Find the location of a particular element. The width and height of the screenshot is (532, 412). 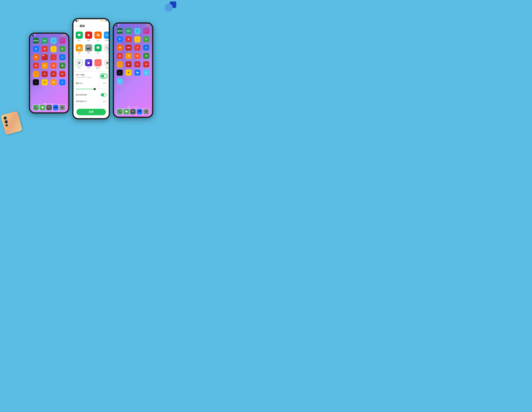

icon-option-wechat: 💬 微信 is located at coordinates (79, 37).